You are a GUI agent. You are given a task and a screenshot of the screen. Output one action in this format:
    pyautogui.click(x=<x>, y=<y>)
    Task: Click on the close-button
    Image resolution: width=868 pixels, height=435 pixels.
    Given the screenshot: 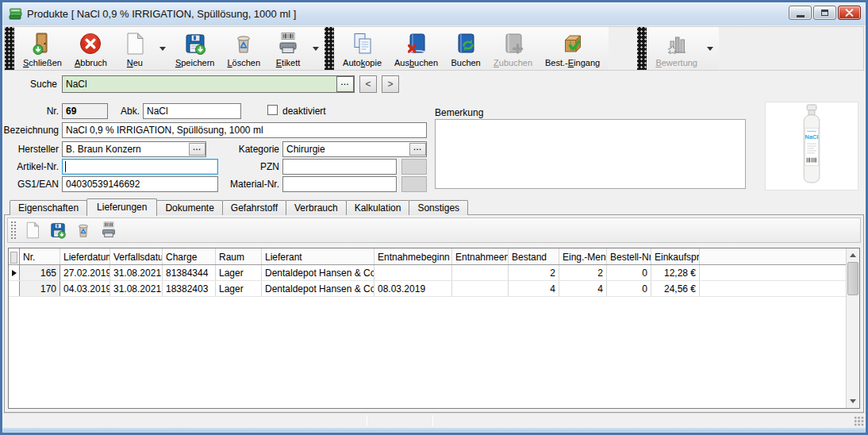 What is the action you would take?
    pyautogui.click(x=849, y=13)
    